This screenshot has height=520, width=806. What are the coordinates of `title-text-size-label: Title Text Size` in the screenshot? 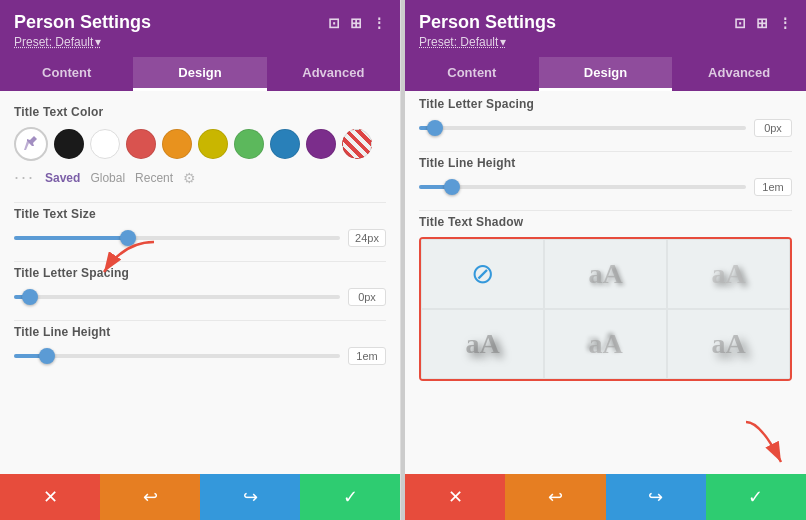 It's located at (200, 214).